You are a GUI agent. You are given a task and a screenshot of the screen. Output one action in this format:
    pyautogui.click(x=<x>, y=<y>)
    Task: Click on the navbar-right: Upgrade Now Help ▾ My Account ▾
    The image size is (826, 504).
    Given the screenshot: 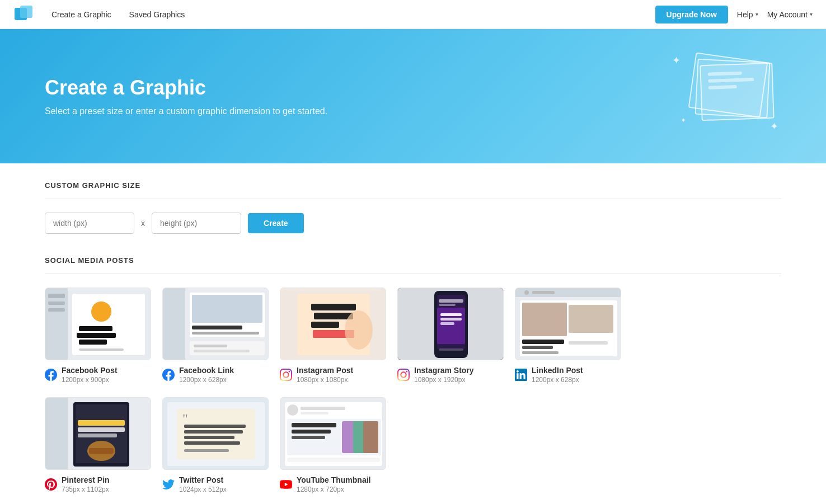 What is the action you would take?
    pyautogui.click(x=734, y=15)
    